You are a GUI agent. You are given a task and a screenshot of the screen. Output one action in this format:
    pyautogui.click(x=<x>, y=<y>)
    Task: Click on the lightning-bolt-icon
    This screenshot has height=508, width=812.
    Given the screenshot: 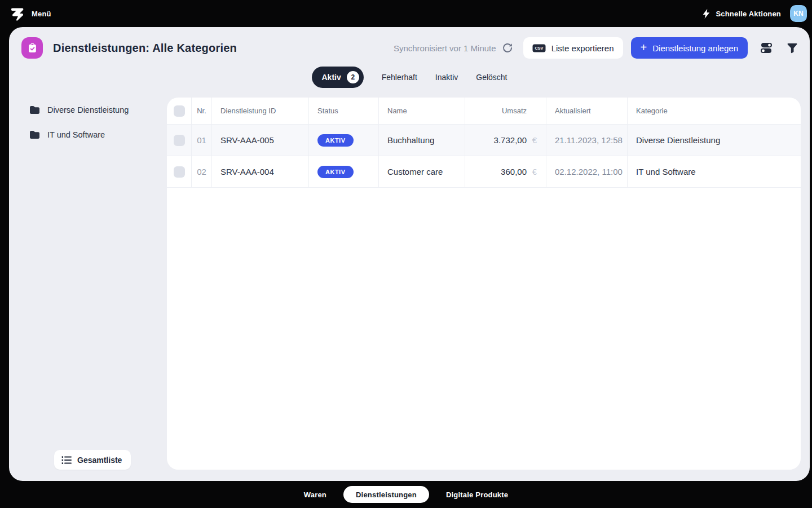 What is the action you would take?
    pyautogui.click(x=706, y=14)
    